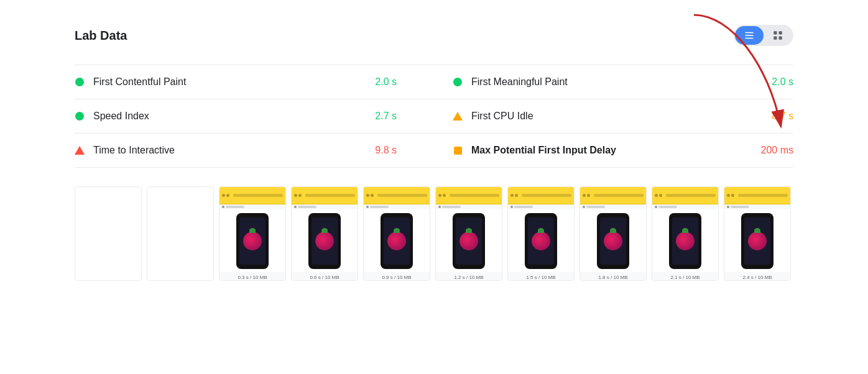 This screenshot has width=868, height=374. What do you see at coordinates (685, 277) in the screenshot?
I see `film-caption: 2.1 s / 10 MB` at bounding box center [685, 277].